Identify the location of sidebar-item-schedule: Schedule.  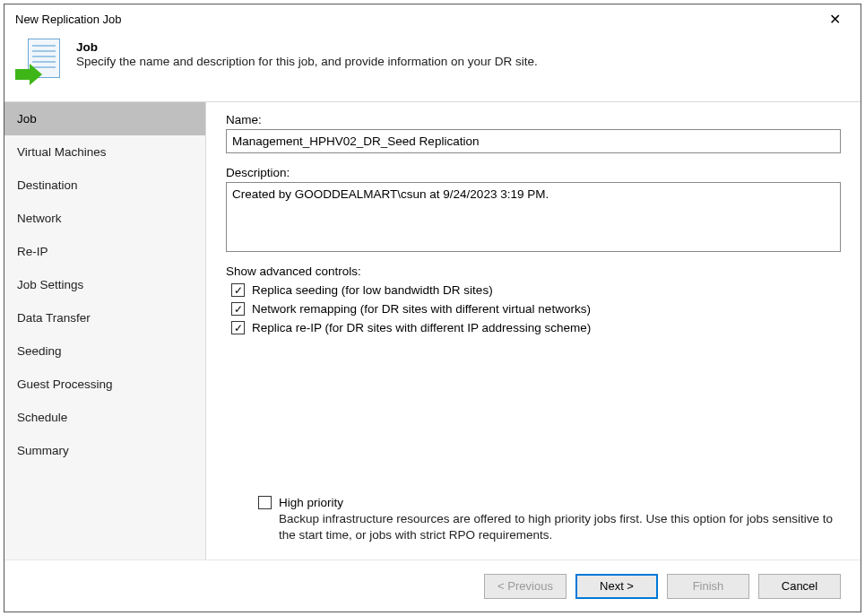
(105, 418).